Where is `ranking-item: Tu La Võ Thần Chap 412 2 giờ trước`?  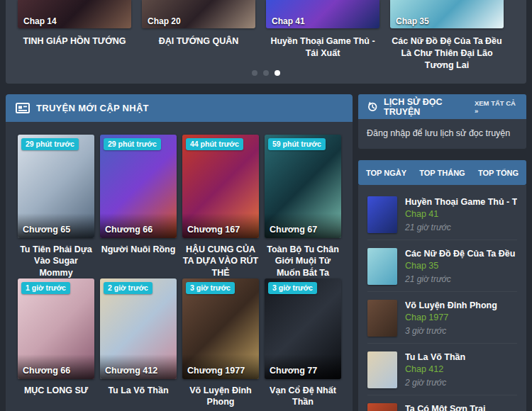
ranking-item: Tu La Võ Thần Chap 412 2 giờ trước is located at coordinates (443, 371).